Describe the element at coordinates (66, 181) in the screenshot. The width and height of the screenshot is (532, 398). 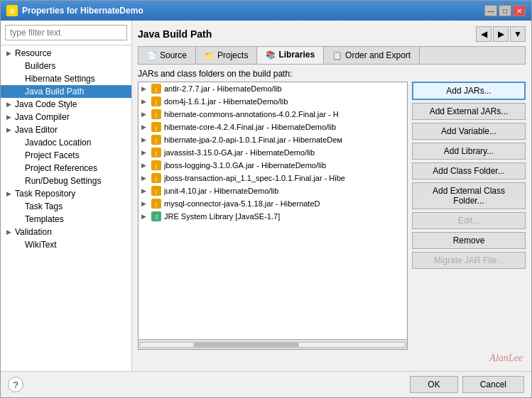
I see `sidebar-item-run-debug-settings: Run/Debug Settings` at that location.